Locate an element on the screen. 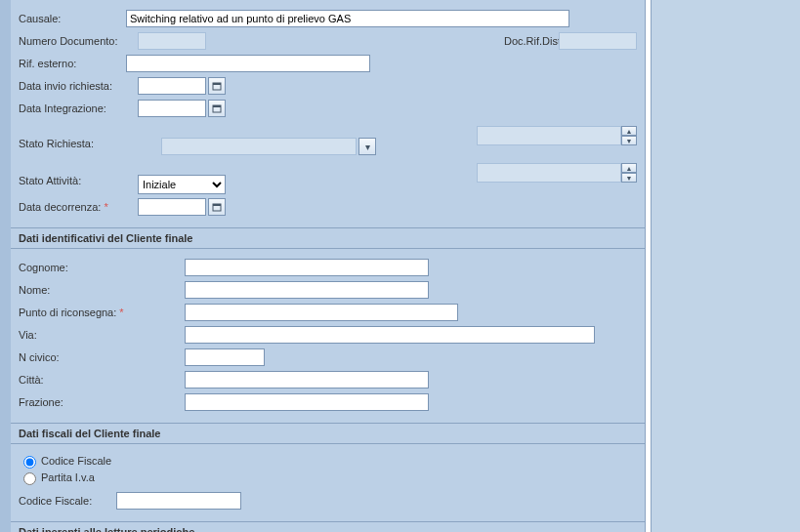 Image resolution: width=800 pixels, height=532 pixels. partita-iva-radio-label: Partita I.v.a is located at coordinates (68, 477).